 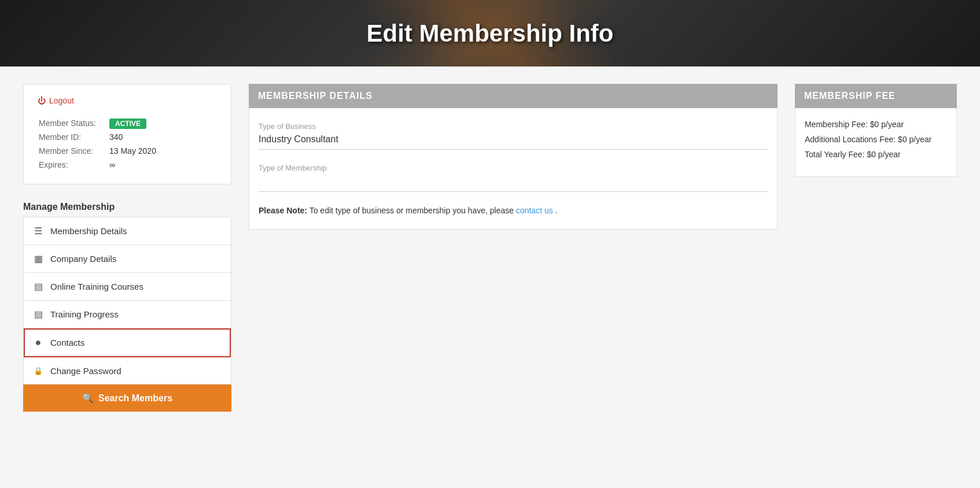 I want to click on sidebar-item-membership-details-label: Membership Details, so click(x=89, y=231).